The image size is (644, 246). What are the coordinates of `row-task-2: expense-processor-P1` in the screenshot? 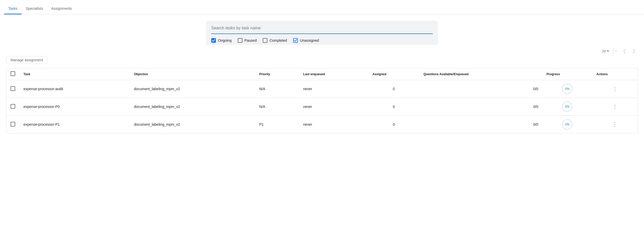 It's located at (75, 125).